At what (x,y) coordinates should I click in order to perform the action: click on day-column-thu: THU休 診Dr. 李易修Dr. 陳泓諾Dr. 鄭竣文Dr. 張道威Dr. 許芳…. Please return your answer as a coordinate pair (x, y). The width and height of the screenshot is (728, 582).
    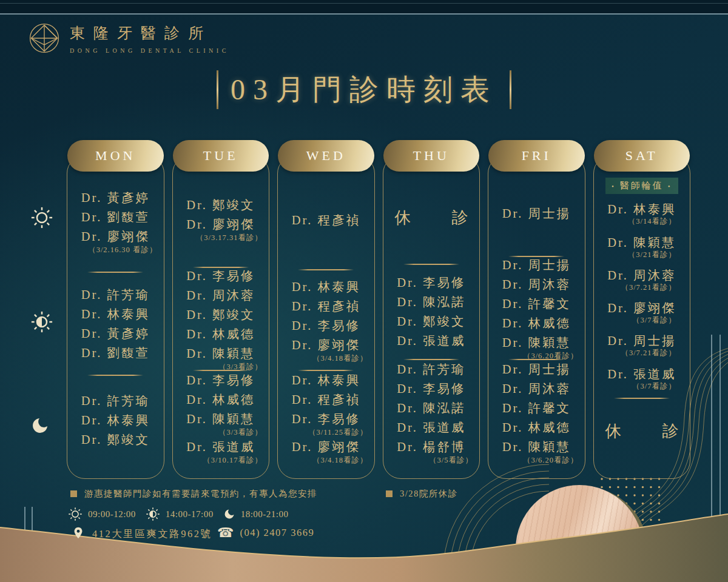
    Looking at the image, I should click on (432, 317).